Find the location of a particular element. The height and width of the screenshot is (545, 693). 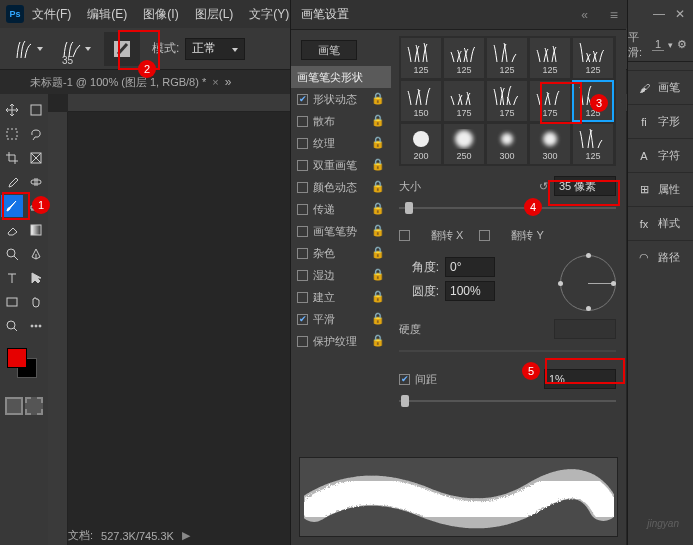

flip-y-checkbox is located at coordinates (484, 236).